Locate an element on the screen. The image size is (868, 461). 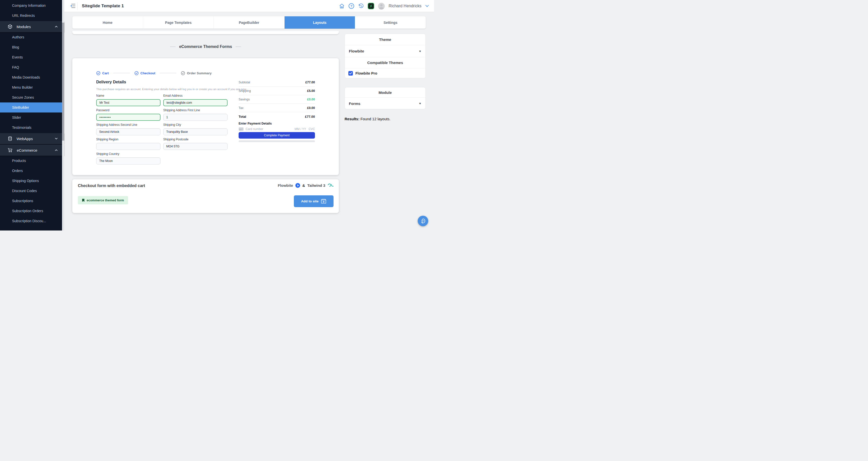
module-select: Forms ▼ is located at coordinates (385, 103).